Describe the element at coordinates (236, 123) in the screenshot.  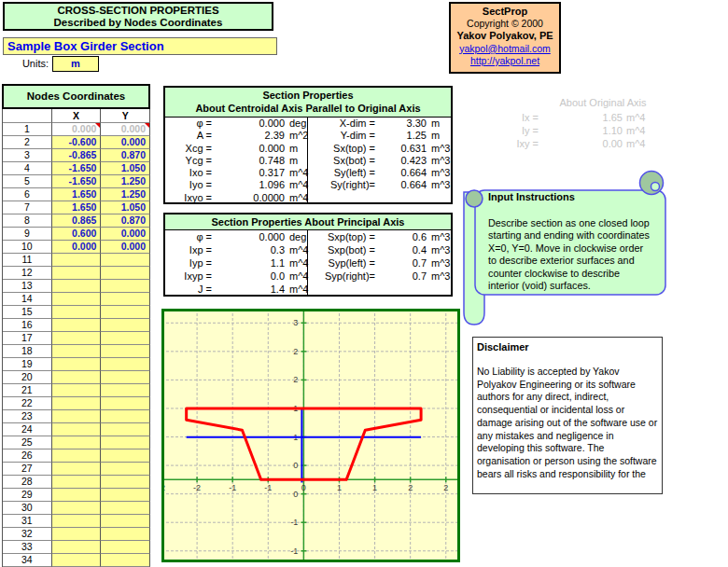
I see `property-row: φ =0.000deg` at that location.